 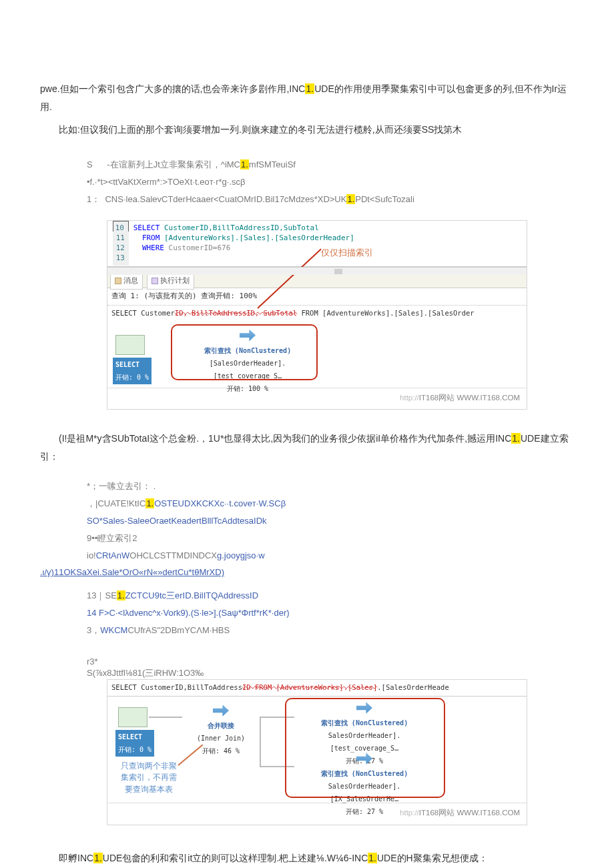 What do you see at coordinates (317, 271) in the screenshot?
I see `horizontal-scrollbar` at bounding box center [317, 271].